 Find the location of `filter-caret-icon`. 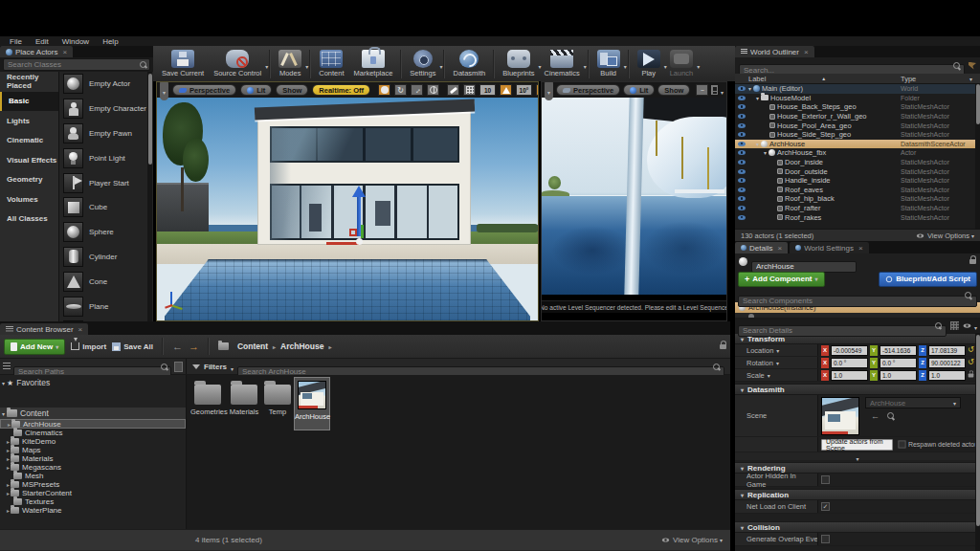

filter-caret-icon is located at coordinates (970, 78).